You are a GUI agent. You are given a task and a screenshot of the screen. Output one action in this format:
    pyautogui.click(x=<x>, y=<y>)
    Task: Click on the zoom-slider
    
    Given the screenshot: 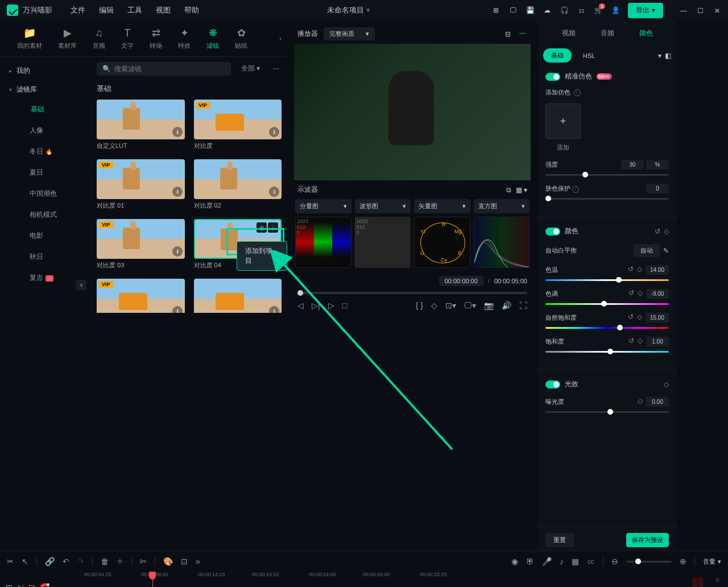 What is the action you would take?
    pyautogui.click(x=649, y=562)
    